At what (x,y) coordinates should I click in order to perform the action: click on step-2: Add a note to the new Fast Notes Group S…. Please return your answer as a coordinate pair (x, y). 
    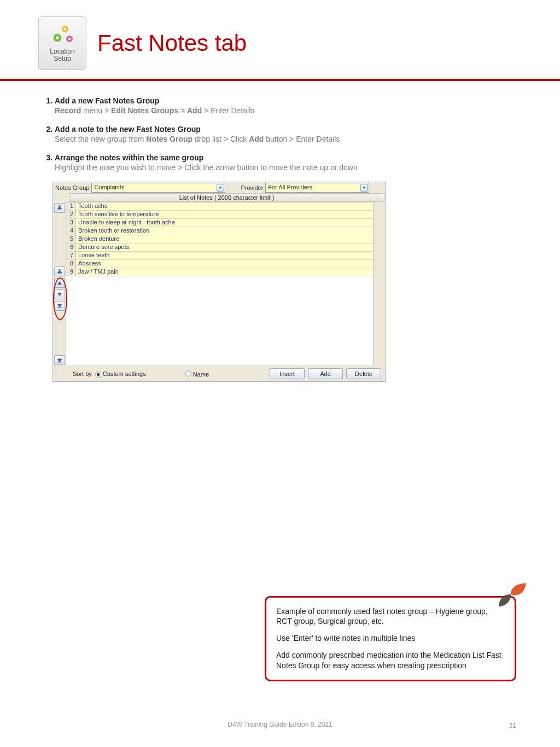
    Looking at the image, I should click on (288, 134).